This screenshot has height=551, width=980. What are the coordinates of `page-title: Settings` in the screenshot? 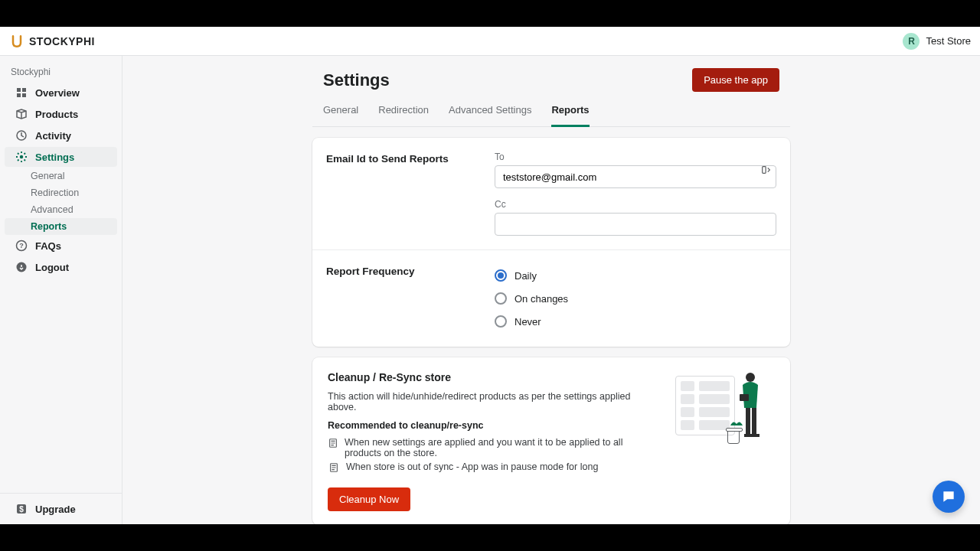 It's located at (357, 80).